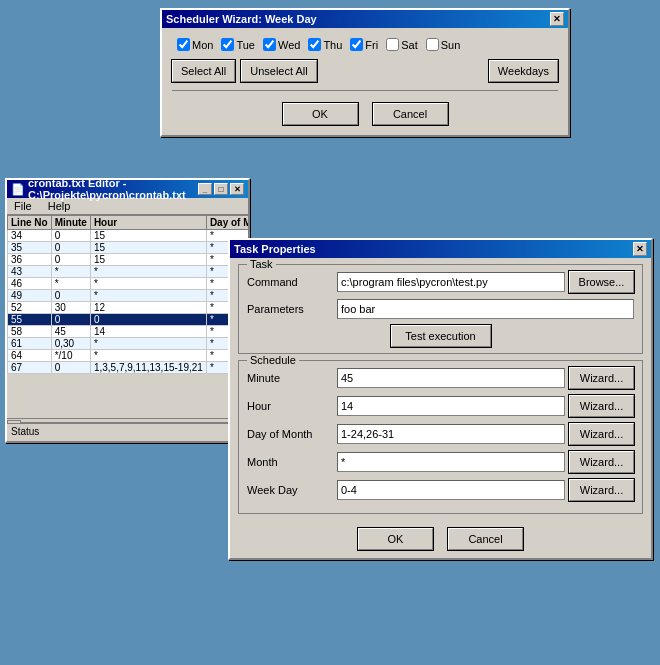 This screenshot has width=660, height=665. What do you see at coordinates (278, 71) in the screenshot?
I see `unselect-all-button: Unselect All` at bounding box center [278, 71].